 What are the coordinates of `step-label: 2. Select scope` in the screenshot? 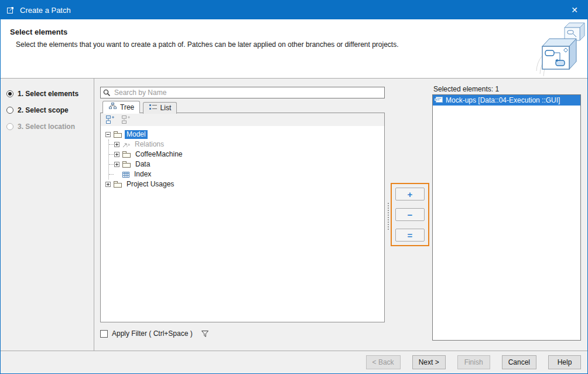 It's located at (43, 110).